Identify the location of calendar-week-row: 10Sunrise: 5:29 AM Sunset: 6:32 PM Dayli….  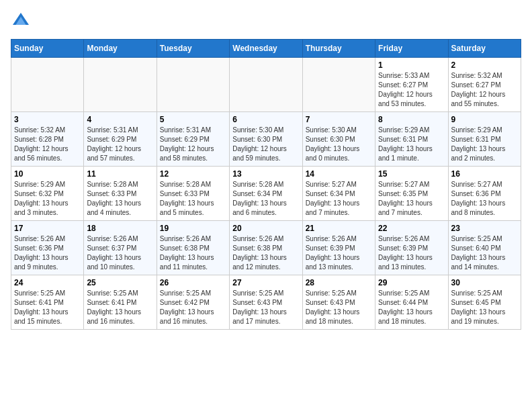
(266, 193).